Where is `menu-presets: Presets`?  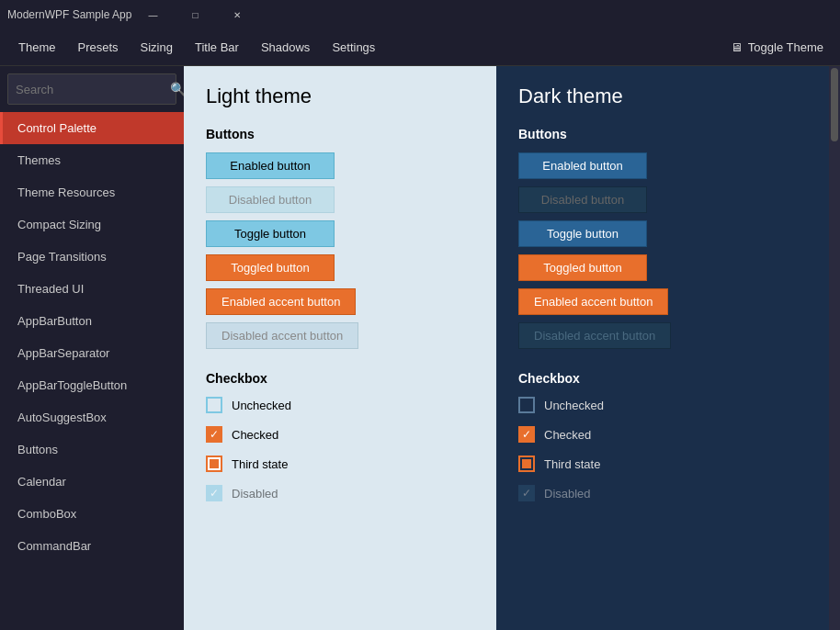
menu-presets: Presets is located at coordinates (97, 48).